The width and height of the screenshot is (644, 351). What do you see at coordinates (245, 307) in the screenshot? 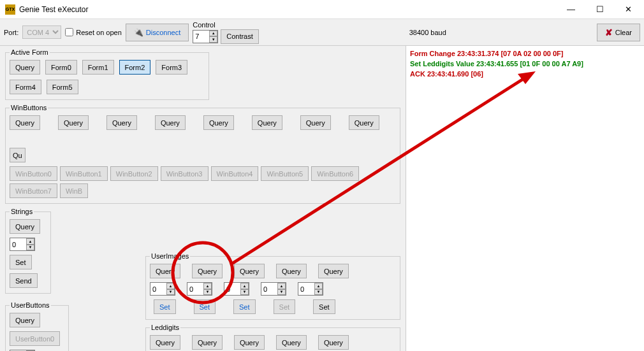
I see `userimages-set-2: Set` at bounding box center [245, 307].